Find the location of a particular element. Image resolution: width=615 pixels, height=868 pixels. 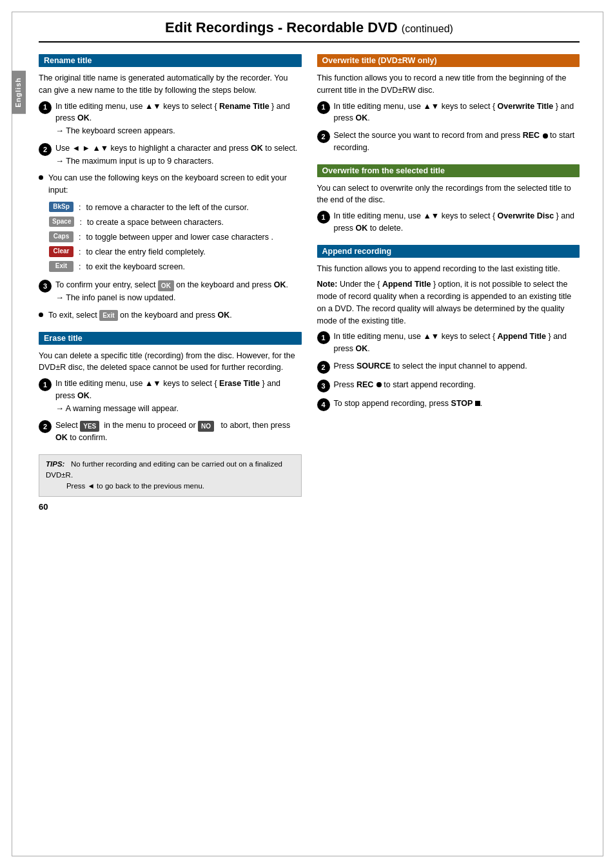

overwrite-title-section: Overwrite title (DVD±RW only) This funct… is located at coordinates (449, 104).